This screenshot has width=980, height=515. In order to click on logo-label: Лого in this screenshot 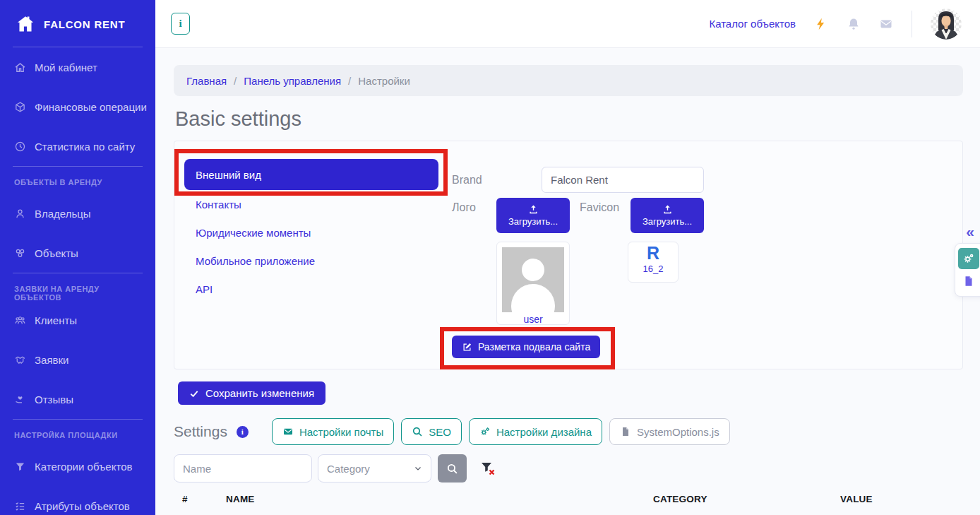, I will do `click(474, 206)`.